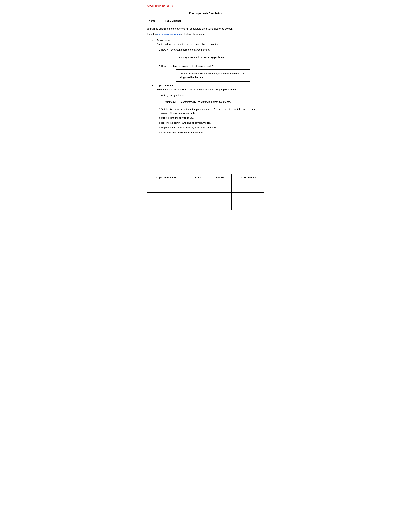  Describe the element at coordinates (173, 95) in the screenshot. I see `write-hypothesis-text: Write your hypothesis.` at that location.